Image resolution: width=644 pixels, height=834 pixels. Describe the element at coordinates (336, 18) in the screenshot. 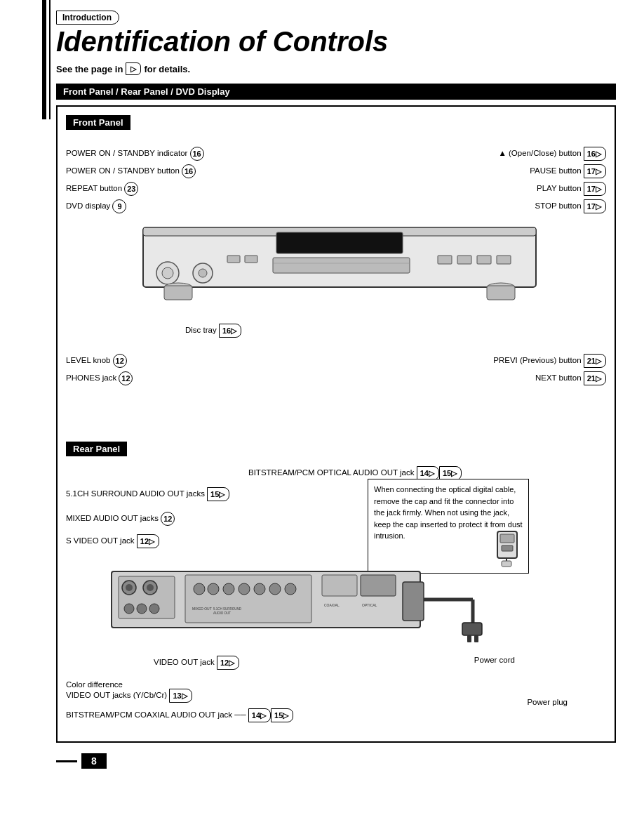

I see `breadcrumb: Introduction` at that location.